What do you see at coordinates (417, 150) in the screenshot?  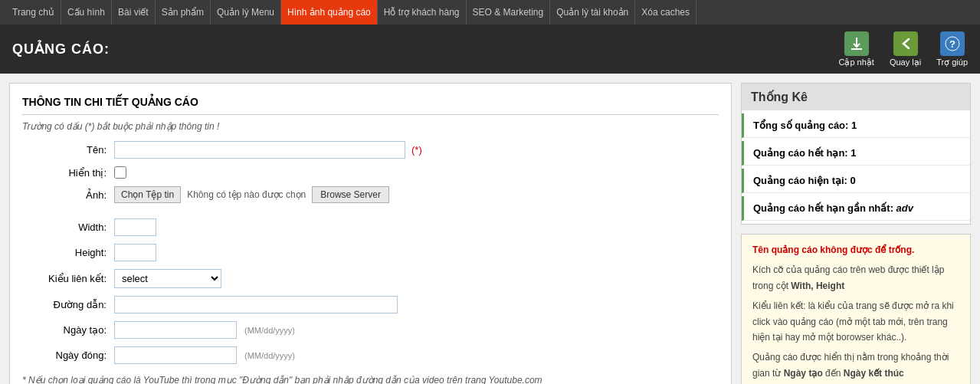 I see `ten-required: (*)` at bounding box center [417, 150].